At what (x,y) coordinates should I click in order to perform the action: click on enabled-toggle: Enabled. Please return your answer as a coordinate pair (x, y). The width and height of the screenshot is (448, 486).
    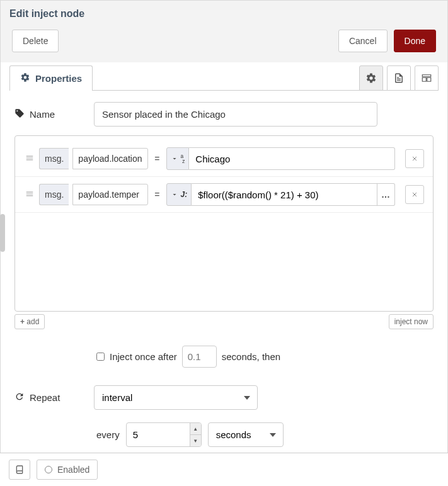
    Looking at the image, I should click on (67, 470).